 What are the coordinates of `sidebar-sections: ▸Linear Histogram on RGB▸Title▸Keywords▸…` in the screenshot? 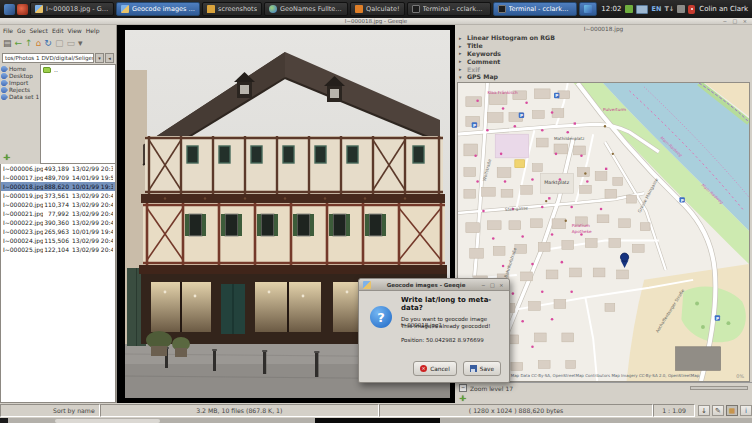 It's located at (604, 57).